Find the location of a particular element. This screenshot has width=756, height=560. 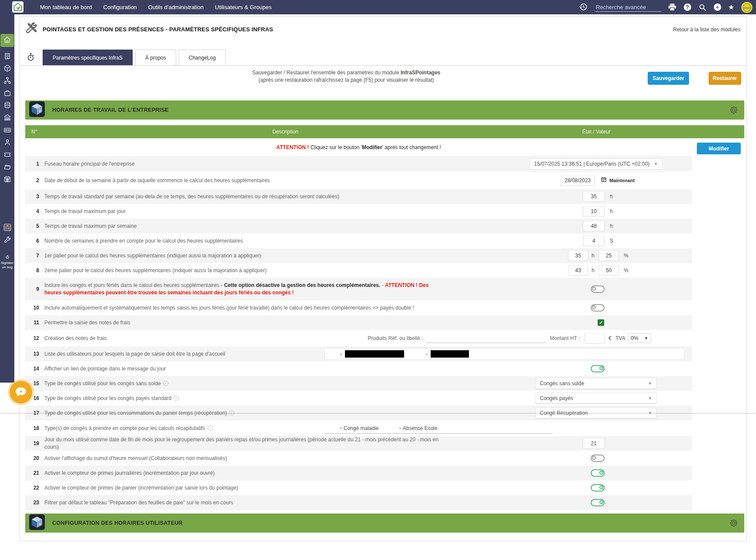

row-number: 1 is located at coordinates (33, 164).